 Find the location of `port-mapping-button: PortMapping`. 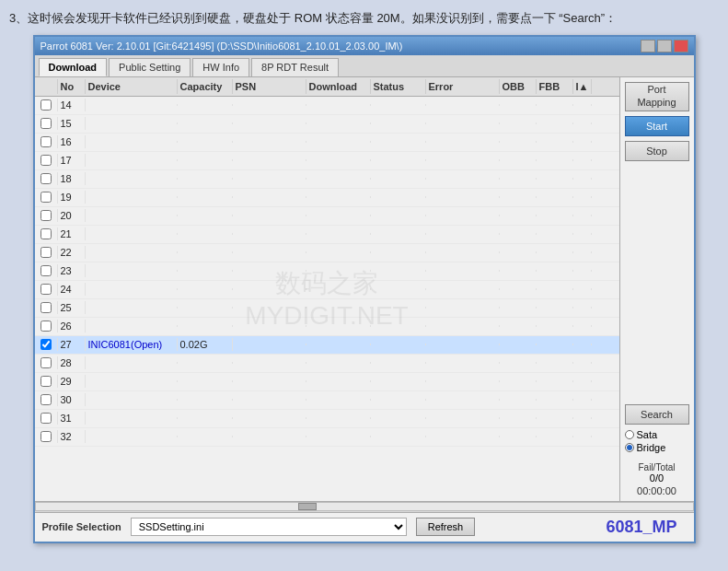

port-mapping-button: PortMapping is located at coordinates (657, 97).